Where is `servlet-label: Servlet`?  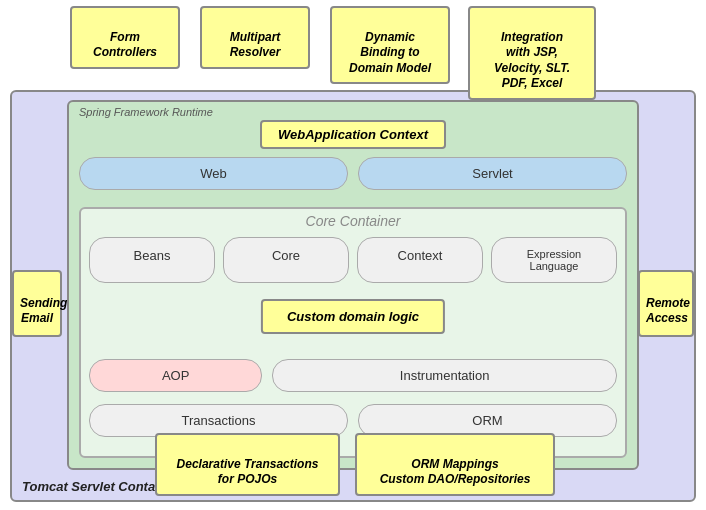 servlet-label: Servlet is located at coordinates (492, 174).